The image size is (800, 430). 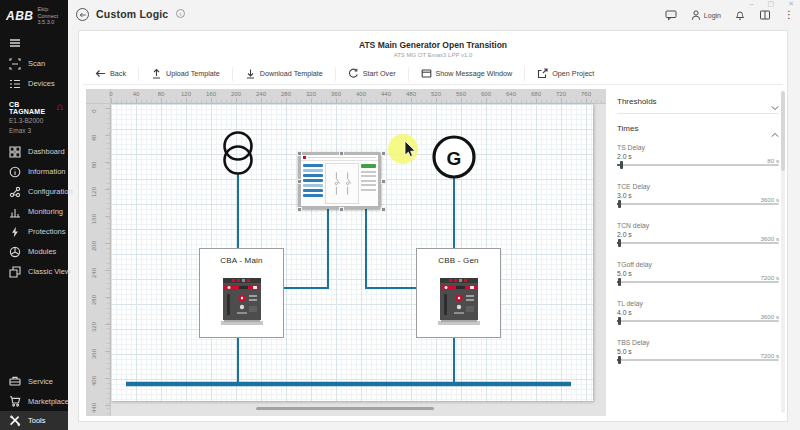 I want to click on sidebar-item-label: Classic View, so click(x=49, y=272).